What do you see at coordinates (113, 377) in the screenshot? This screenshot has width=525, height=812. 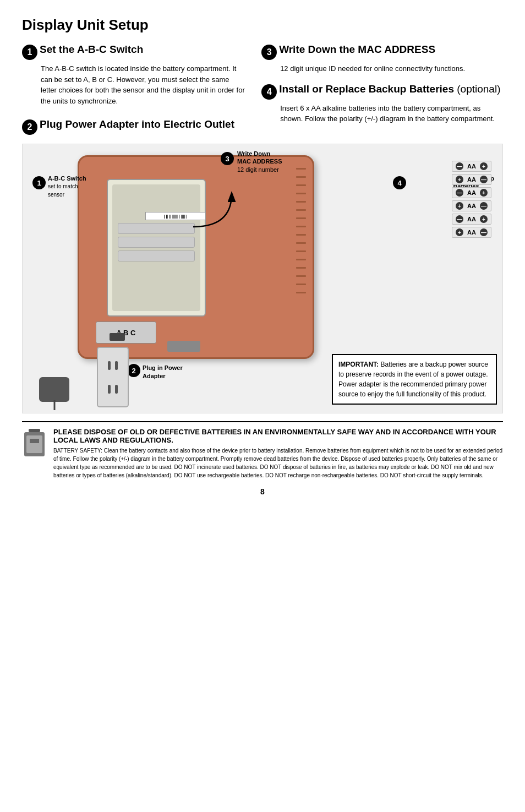 I see `outlet-body` at bounding box center [113, 377].